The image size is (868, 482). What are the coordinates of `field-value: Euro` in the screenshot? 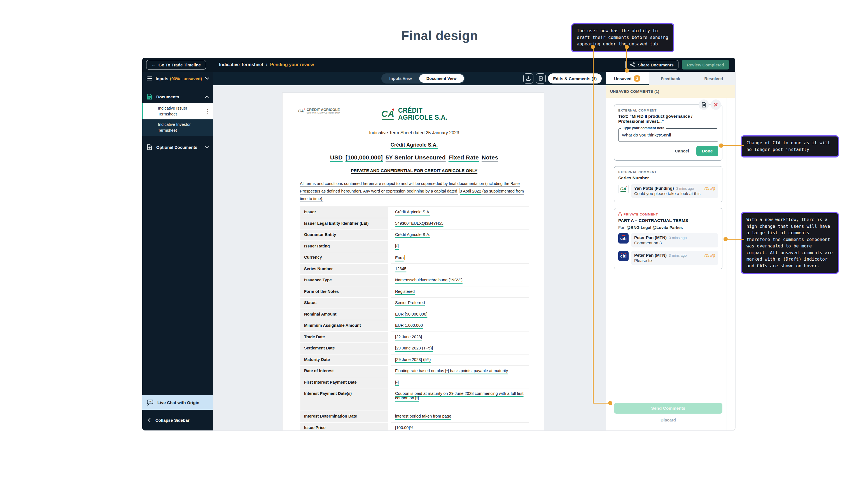 It's located at (460, 258).